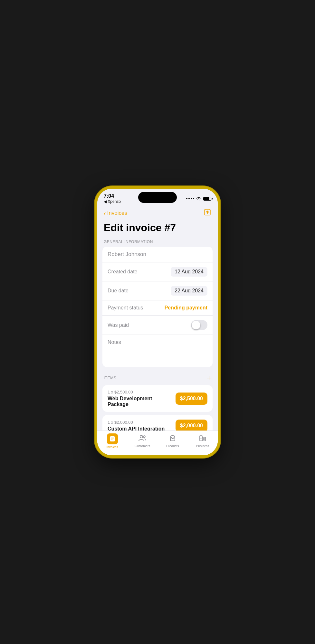 This screenshot has width=315, height=644. Describe the element at coordinates (112, 439) in the screenshot. I see `invoices-icon` at that location.